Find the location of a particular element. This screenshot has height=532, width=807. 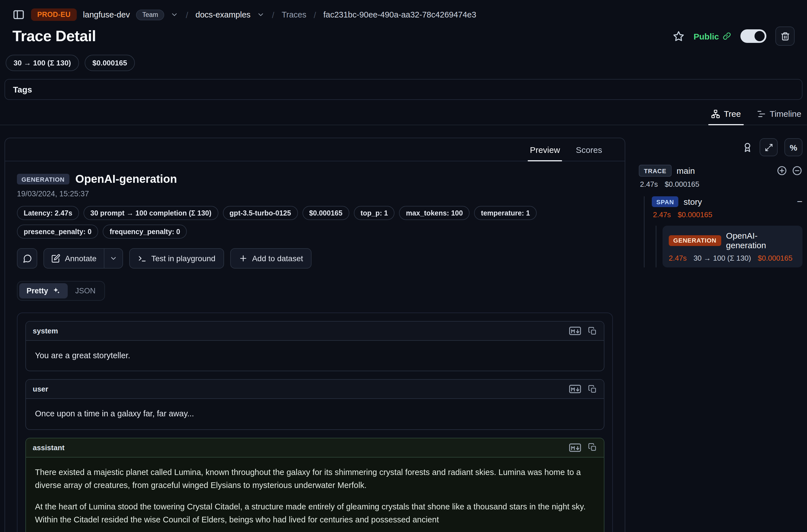

tab-scores: Scores is located at coordinates (589, 153).